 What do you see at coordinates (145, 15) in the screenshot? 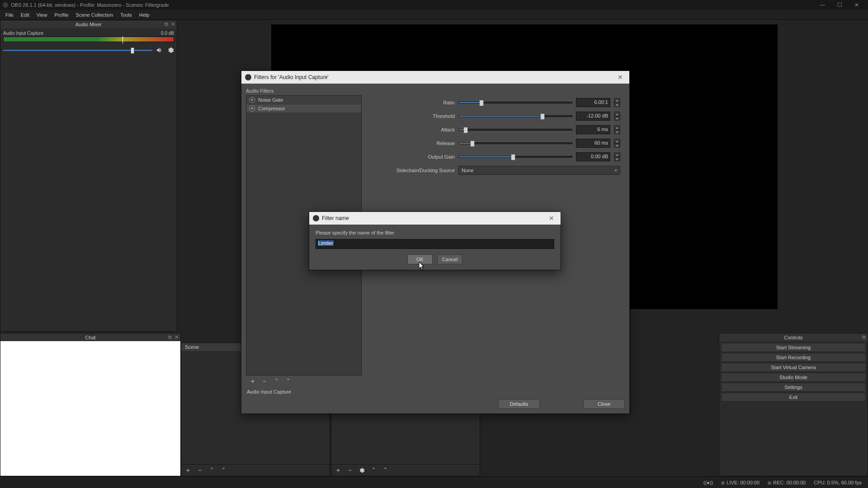
I see `menu-help: Help` at bounding box center [145, 15].